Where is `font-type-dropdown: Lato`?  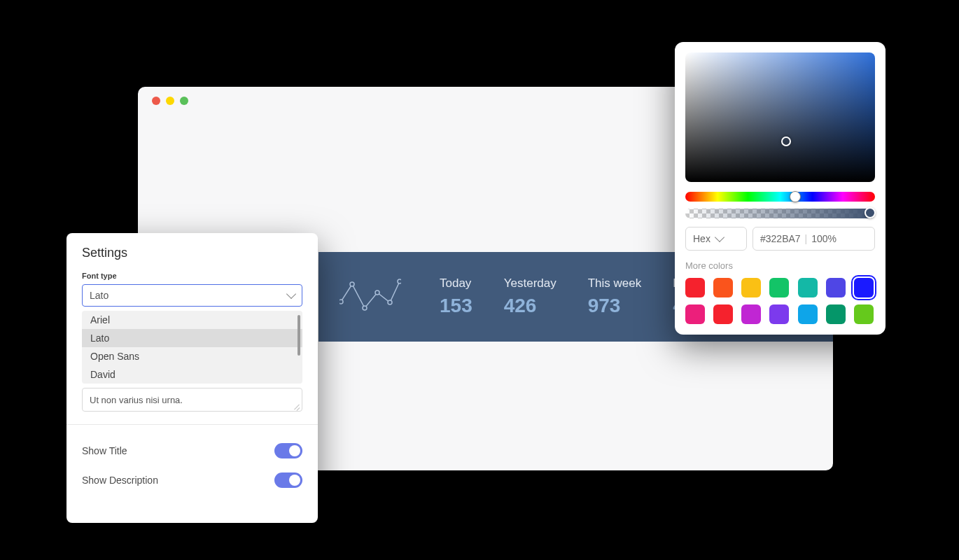 font-type-dropdown: Lato is located at coordinates (192, 295).